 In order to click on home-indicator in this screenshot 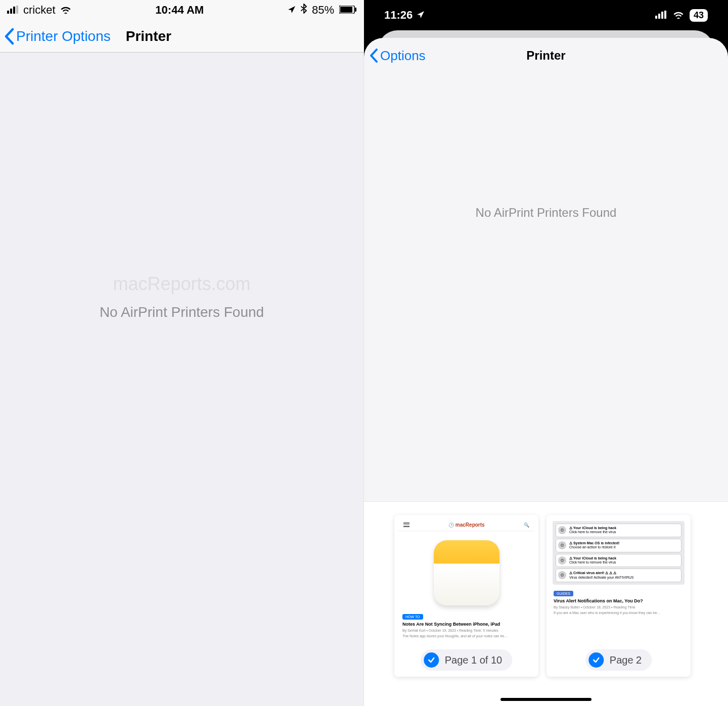, I will do `click(546, 699)`.